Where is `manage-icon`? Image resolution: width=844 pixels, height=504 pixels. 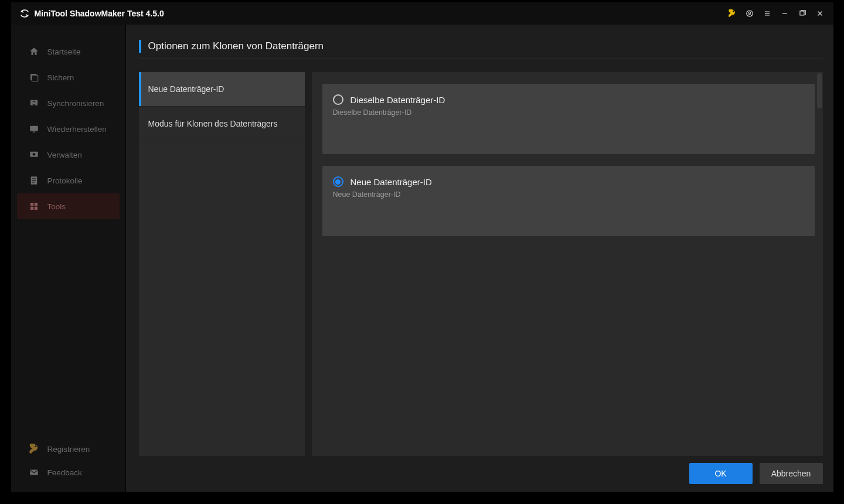 manage-icon is located at coordinates (34, 155).